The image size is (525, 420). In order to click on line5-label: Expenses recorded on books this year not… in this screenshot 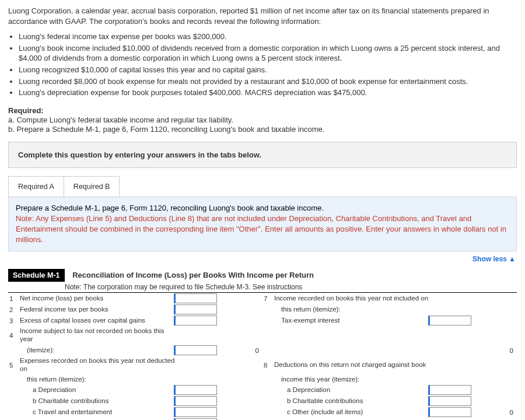, I will do `click(98, 365)`.